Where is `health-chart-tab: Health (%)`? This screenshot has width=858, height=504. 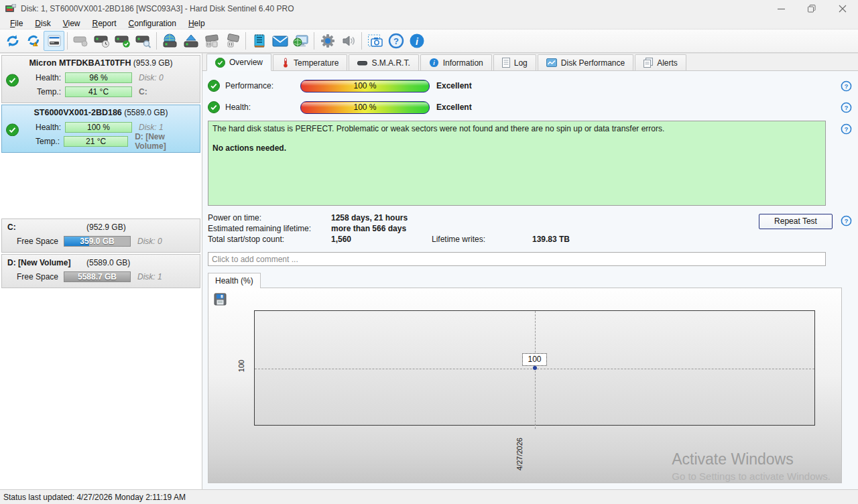 health-chart-tab: Health (%) is located at coordinates (235, 280).